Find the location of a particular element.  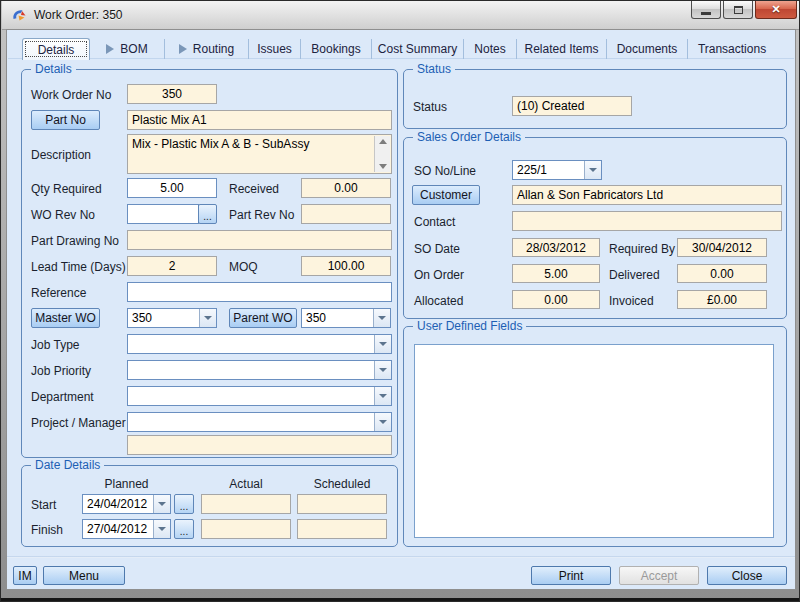

date-details-group-title: Date Details is located at coordinates (68, 465).